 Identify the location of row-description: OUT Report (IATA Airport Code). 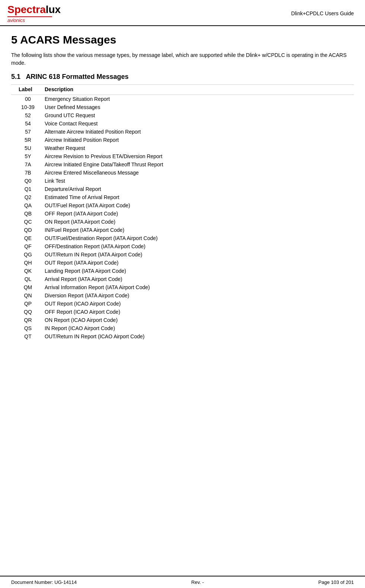
(197, 263).